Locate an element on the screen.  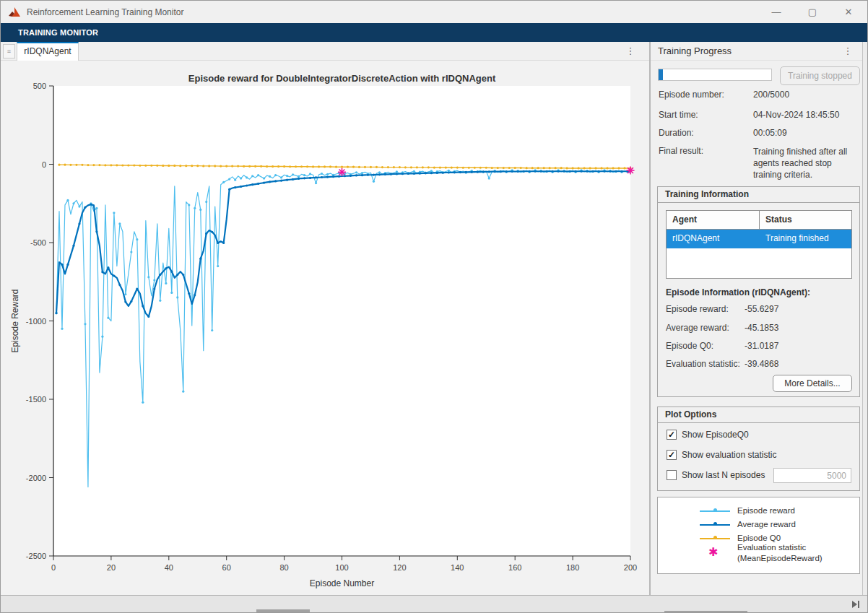
more-details-button: More Details... is located at coordinates (812, 383).